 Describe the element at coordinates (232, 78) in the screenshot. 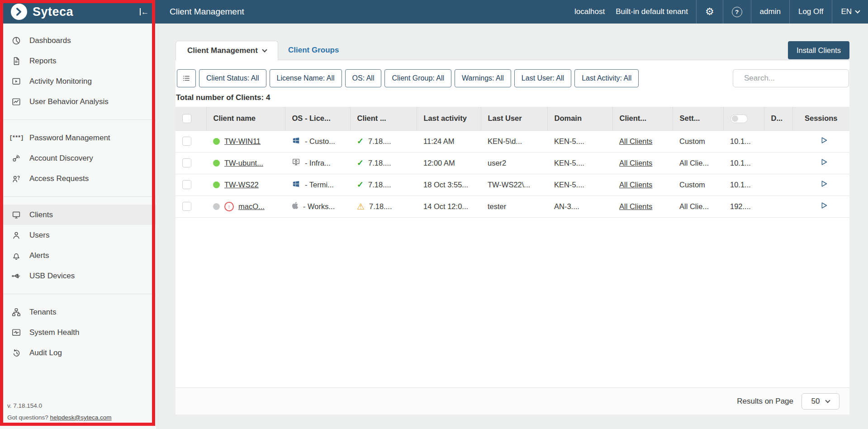

I see `filter-client-status: Client Status: All` at that location.